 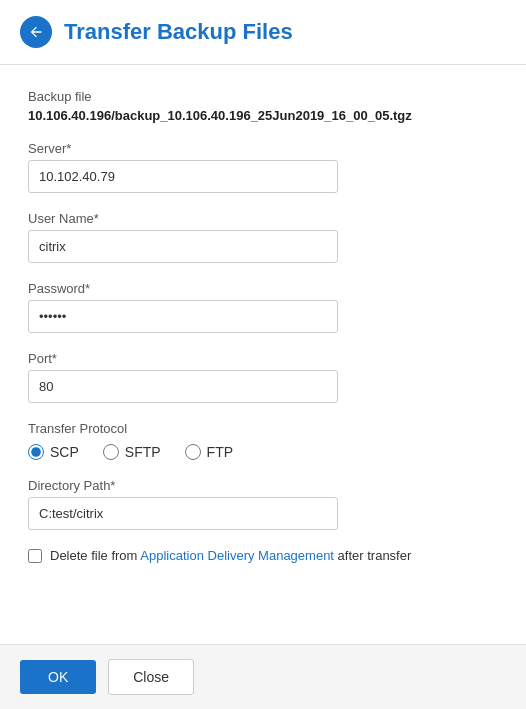 I want to click on server-label: Server*, so click(x=263, y=148).